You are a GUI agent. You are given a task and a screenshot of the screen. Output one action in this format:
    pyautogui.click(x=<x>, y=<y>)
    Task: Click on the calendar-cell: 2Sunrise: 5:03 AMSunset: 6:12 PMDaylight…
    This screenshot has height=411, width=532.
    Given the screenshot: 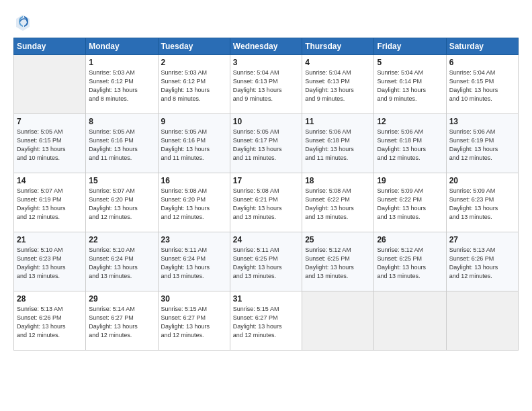 What is the action you would take?
    pyautogui.click(x=193, y=85)
    